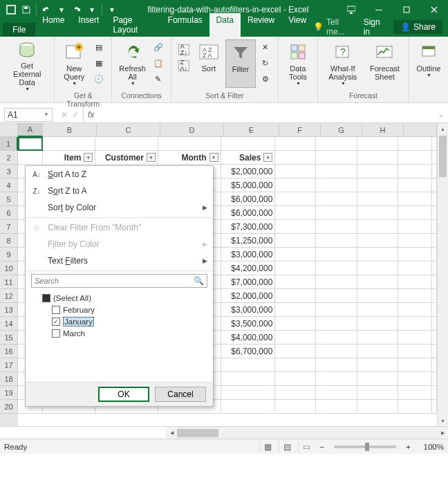 Image resolution: width=448 pixels, height=478 pixels. I want to click on row-header-14: 14, so click(9, 324).